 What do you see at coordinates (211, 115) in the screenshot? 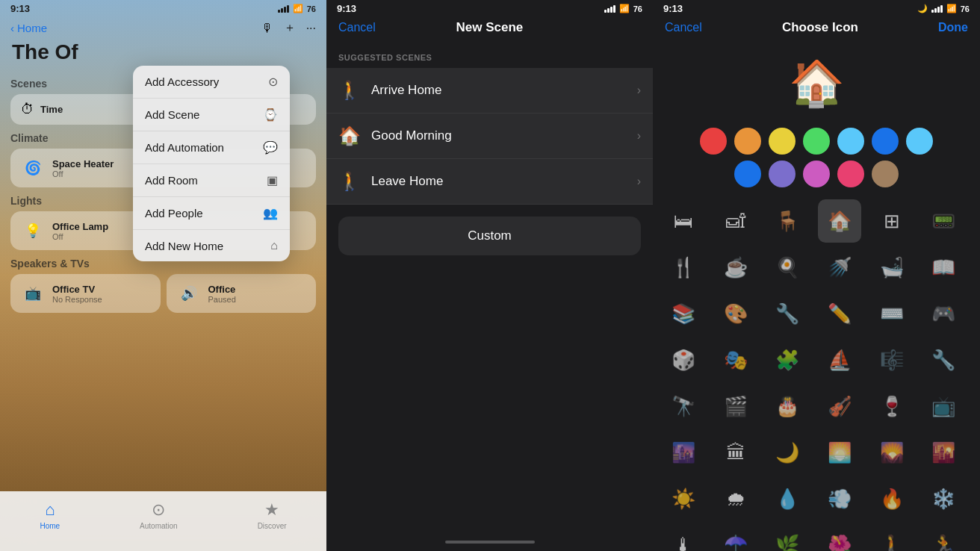
I see `p1-menu-add-scene: Add Scene ⌚` at bounding box center [211, 115].